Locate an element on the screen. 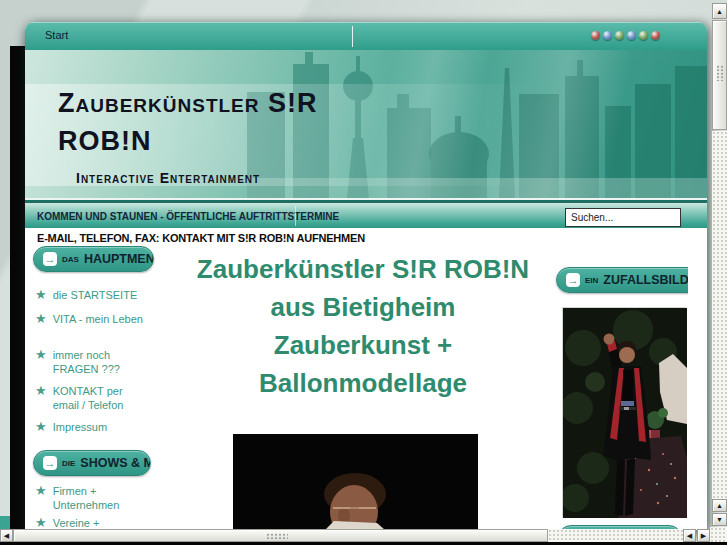  page-title-line: aus Bietigheim is located at coordinates (363, 307).